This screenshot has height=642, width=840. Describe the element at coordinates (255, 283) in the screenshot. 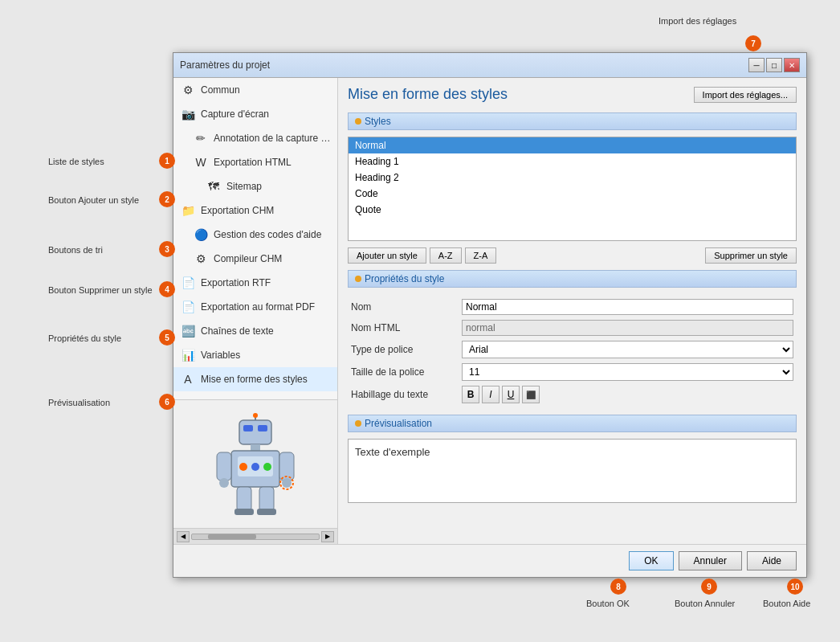

I see `sidebar-item: 📄Exportation RTF` at that location.